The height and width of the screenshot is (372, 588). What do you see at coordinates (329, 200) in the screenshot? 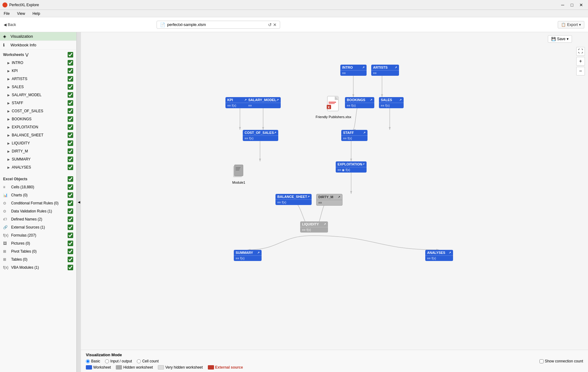
I see `node-dirty-m: DIRTY_M ↗ ≡≡` at bounding box center [329, 200].